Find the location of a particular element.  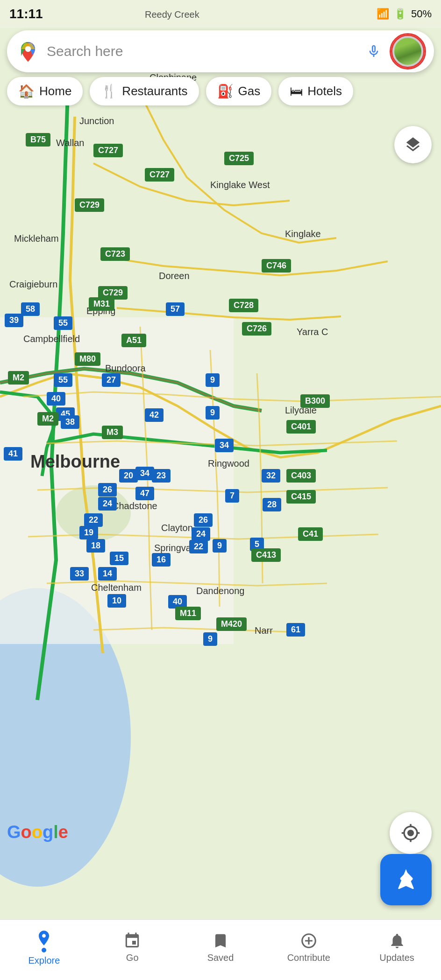

road-badge-c725: C725 is located at coordinates (239, 159).